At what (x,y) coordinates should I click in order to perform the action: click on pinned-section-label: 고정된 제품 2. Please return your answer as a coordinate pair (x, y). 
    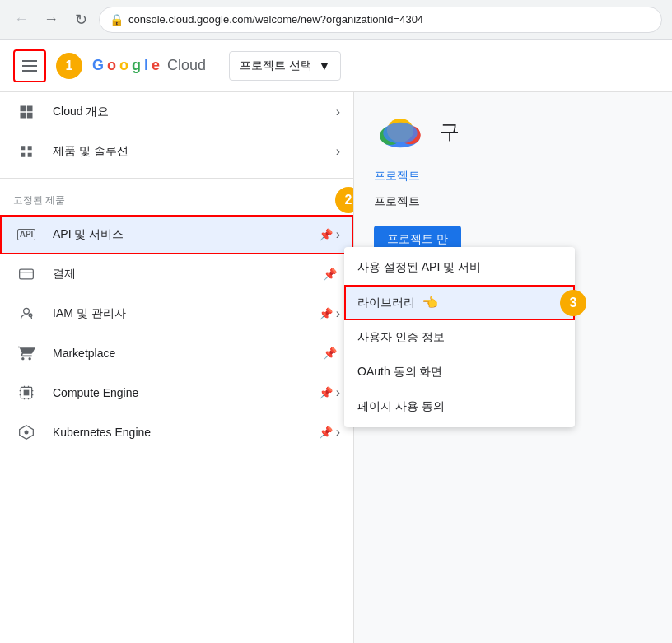
    Looking at the image, I should click on (176, 200).